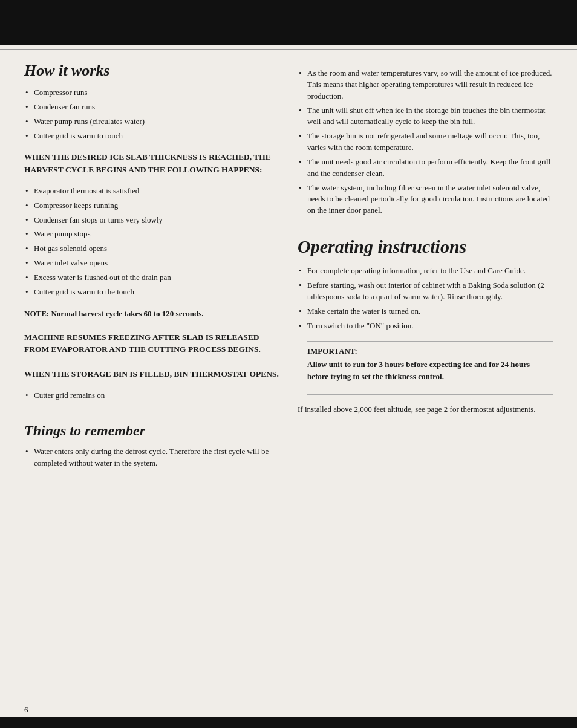  What do you see at coordinates (152, 343) in the screenshot?
I see `resume-heading: MACHINE RESUMES FREEZING AFTER SLAB IS R…` at bounding box center [152, 343].